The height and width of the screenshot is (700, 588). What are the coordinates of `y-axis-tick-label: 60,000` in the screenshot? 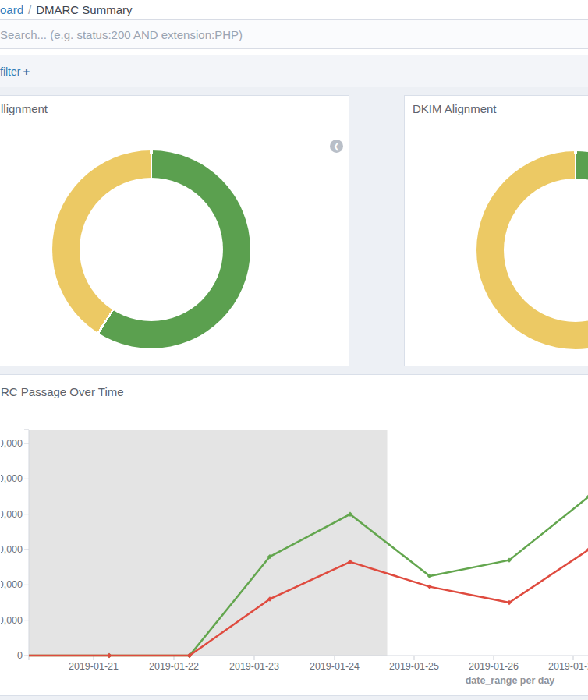 It's located at (12, 444).